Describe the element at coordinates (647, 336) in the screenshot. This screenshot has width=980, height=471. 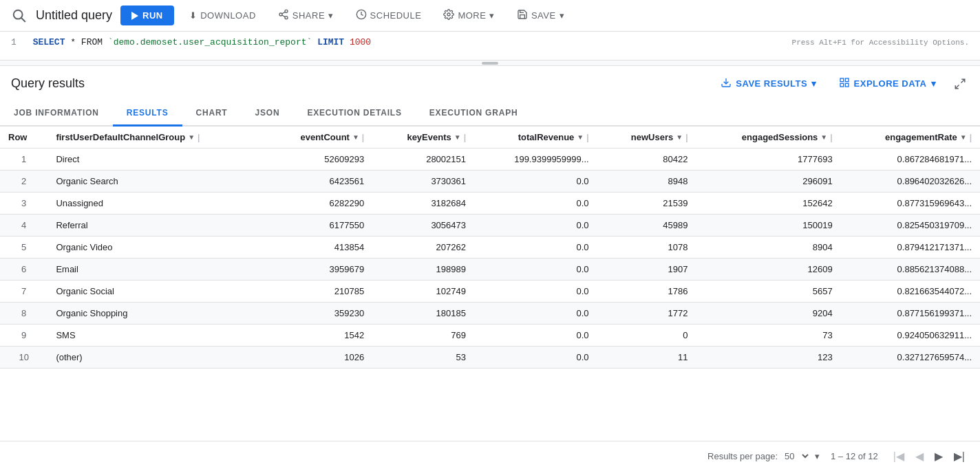
I see `cell-newusers: 0` at that location.